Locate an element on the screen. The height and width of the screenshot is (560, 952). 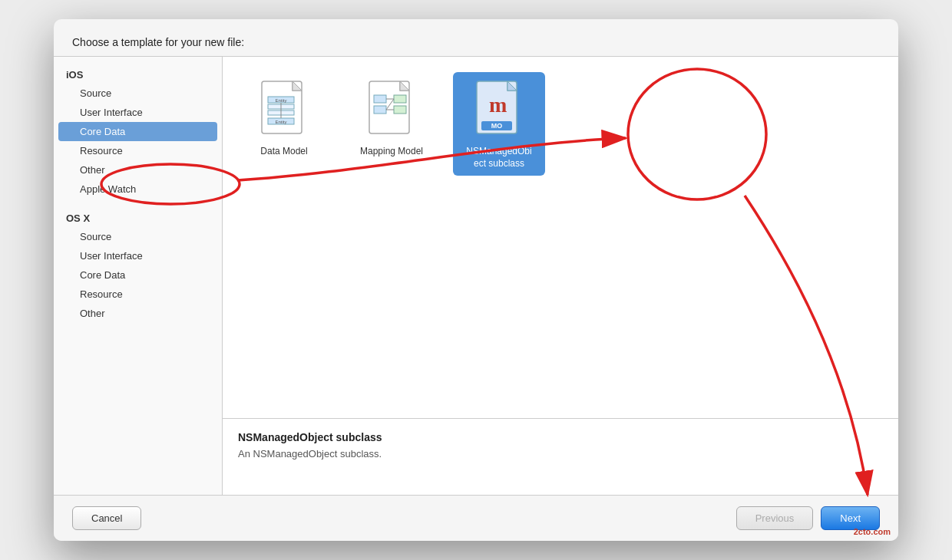
sidebar: iOS Source User Interface Core Data Reso… is located at coordinates (138, 276).